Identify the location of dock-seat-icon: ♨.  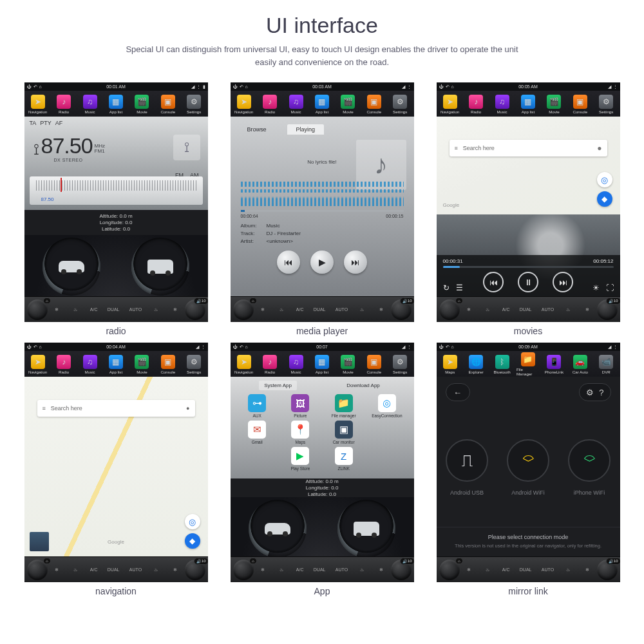
(75, 310).